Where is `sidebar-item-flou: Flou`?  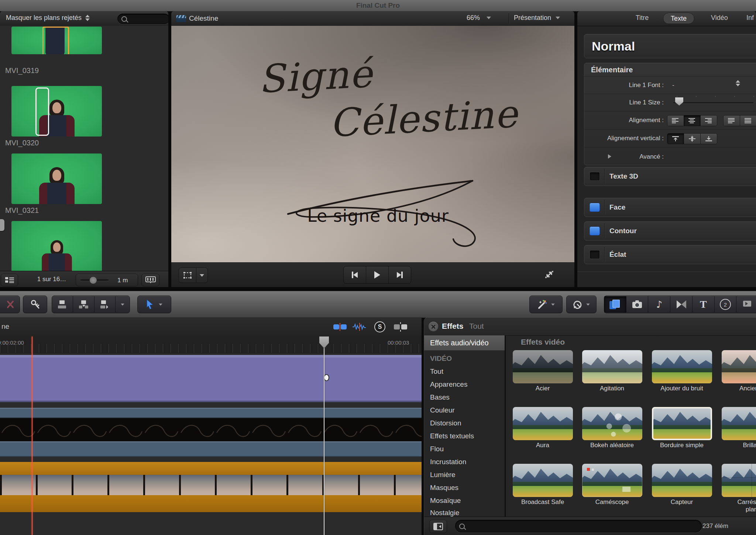
sidebar-item-flou: Flou is located at coordinates (437, 449).